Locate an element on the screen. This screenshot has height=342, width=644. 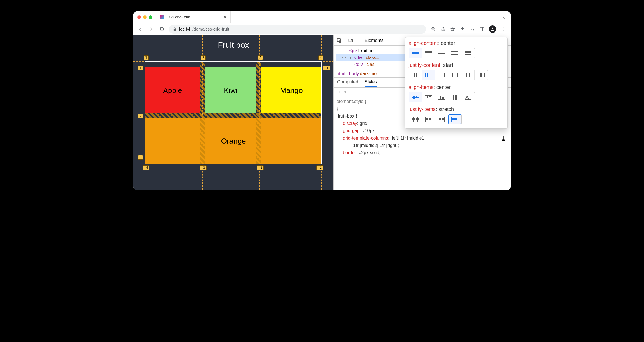
row-line-tag: 2 is located at coordinates (141, 116).